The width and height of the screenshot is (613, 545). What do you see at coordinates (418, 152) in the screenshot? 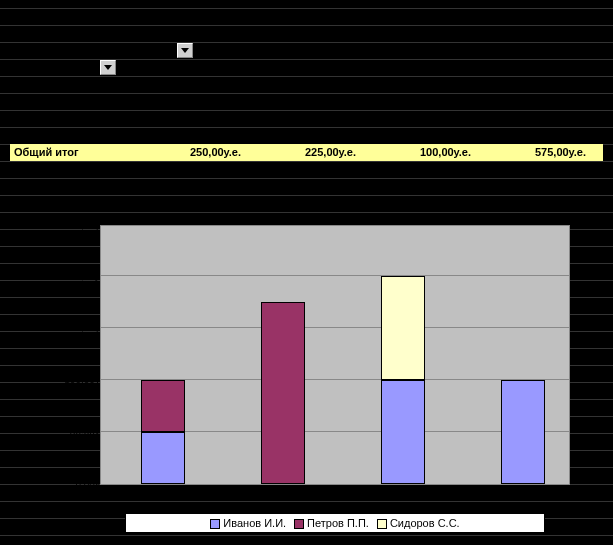
I see `grand-v3: 100,00у.е.` at bounding box center [418, 152].